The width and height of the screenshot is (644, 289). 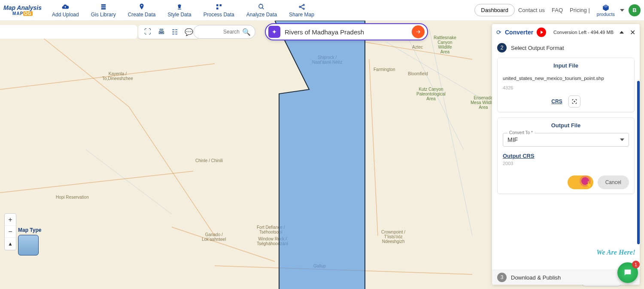 What do you see at coordinates (72, 197) in the screenshot?
I see `map-label: Hopi Reservation` at bounding box center [72, 197].